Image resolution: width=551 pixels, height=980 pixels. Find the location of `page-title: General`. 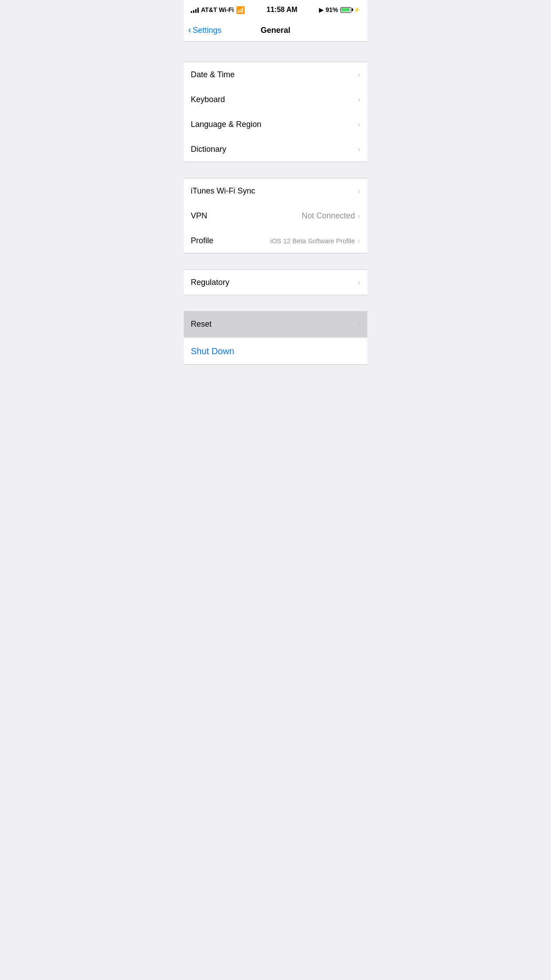

page-title: General is located at coordinates (275, 30).